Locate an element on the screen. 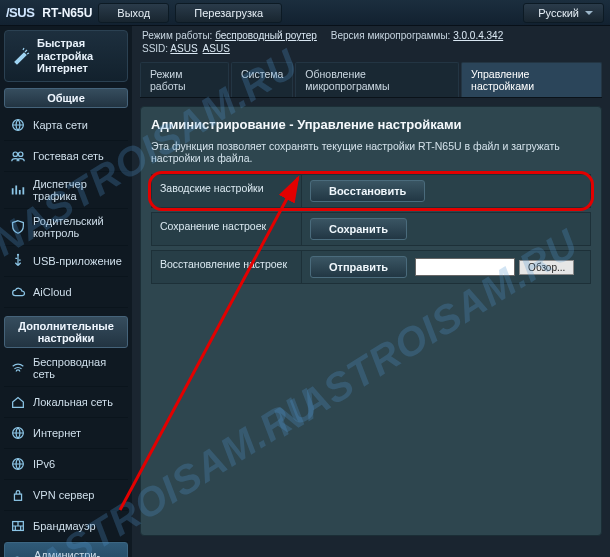 The height and width of the screenshot is (557, 610). lock-icon is located at coordinates (18, 495).